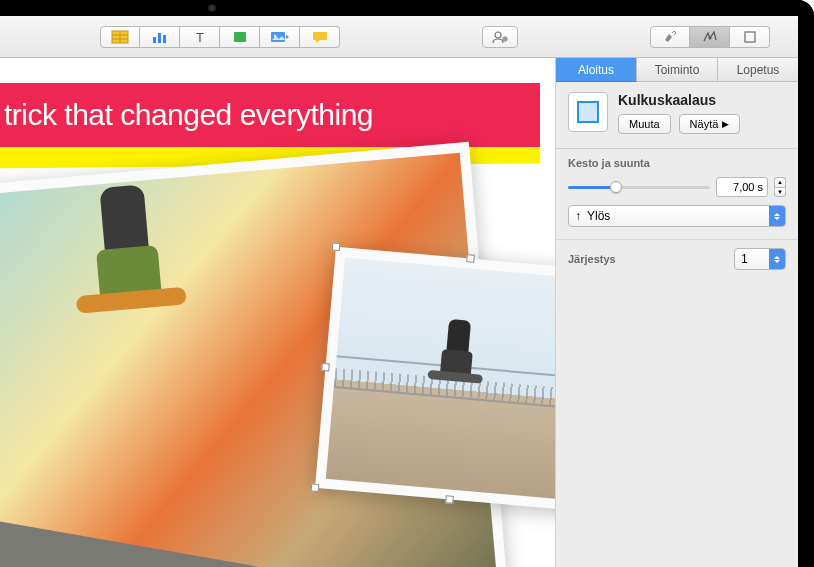 The width and height of the screenshot is (814, 567). What do you see at coordinates (212, 8) in the screenshot?
I see `camera-dot` at bounding box center [212, 8].